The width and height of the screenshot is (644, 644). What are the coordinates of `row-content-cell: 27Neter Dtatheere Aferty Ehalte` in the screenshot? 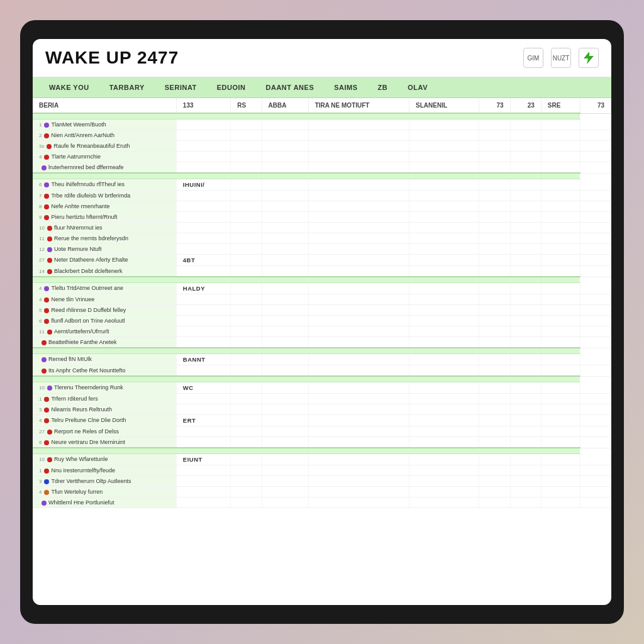 It's located at (104, 260).